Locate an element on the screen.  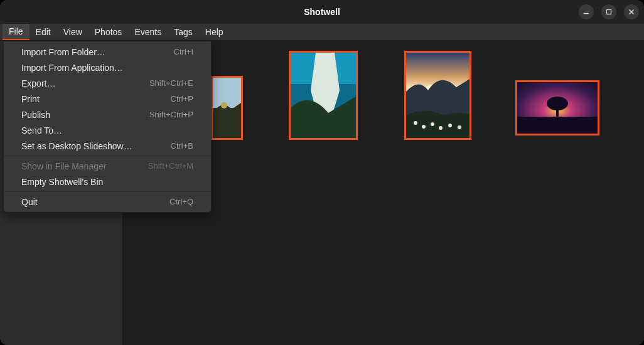
window-title: Shotwell is located at coordinates (322, 12).